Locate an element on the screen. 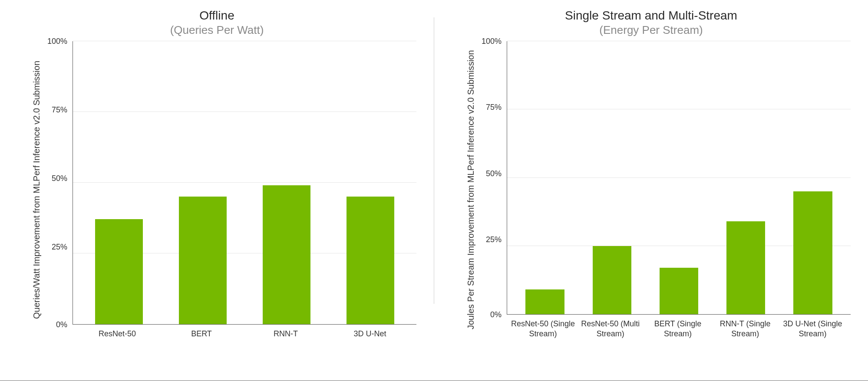 Image resolution: width=868 pixels, height=381 pixels. x-tick-label: ResNet-50 (Single Stream) is located at coordinates (543, 329).